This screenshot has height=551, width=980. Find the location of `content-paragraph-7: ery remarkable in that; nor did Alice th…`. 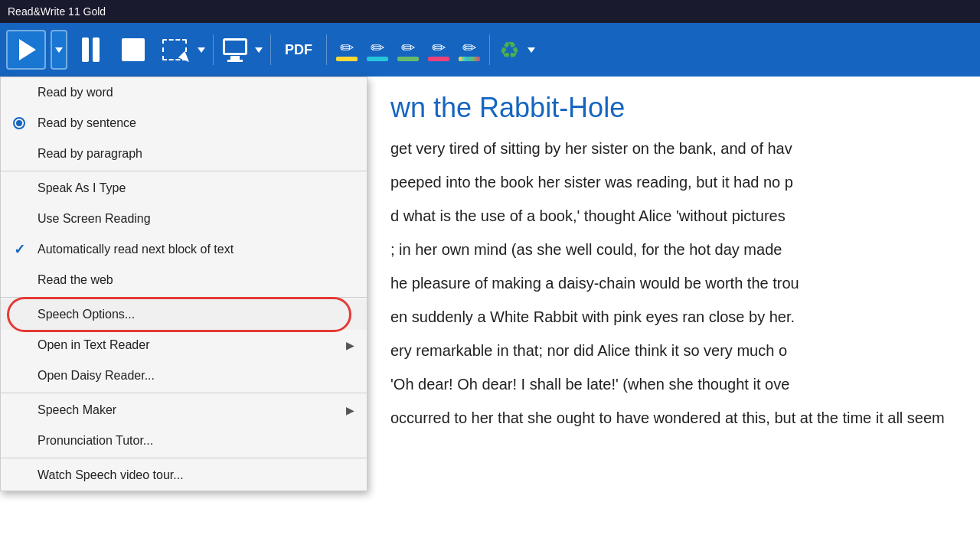

content-paragraph-7: ery remarkable in that; nor did Alice th… is located at coordinates (674, 350).